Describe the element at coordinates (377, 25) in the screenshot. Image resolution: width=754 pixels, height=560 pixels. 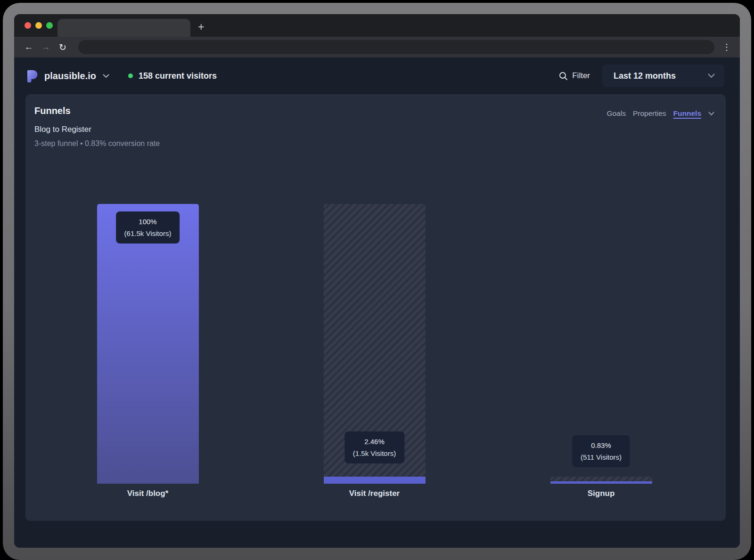
I see `browser-tab-strip: +` at that location.